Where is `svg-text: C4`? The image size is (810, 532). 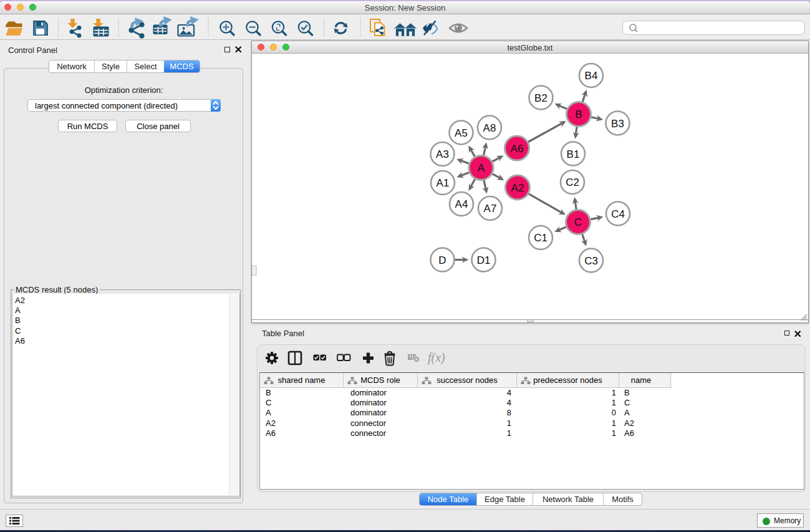
svg-text: C4 is located at coordinates (618, 215).